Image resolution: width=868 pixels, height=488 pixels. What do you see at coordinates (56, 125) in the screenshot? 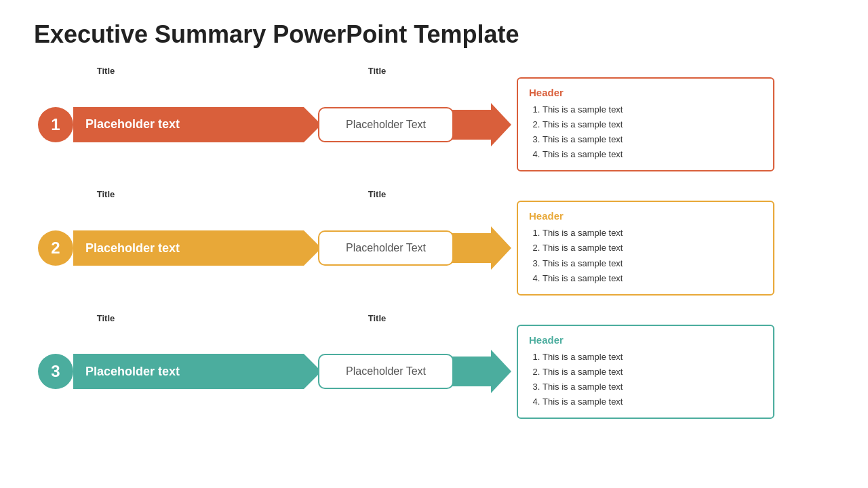
I see `row1-circle: 1` at bounding box center [56, 125].